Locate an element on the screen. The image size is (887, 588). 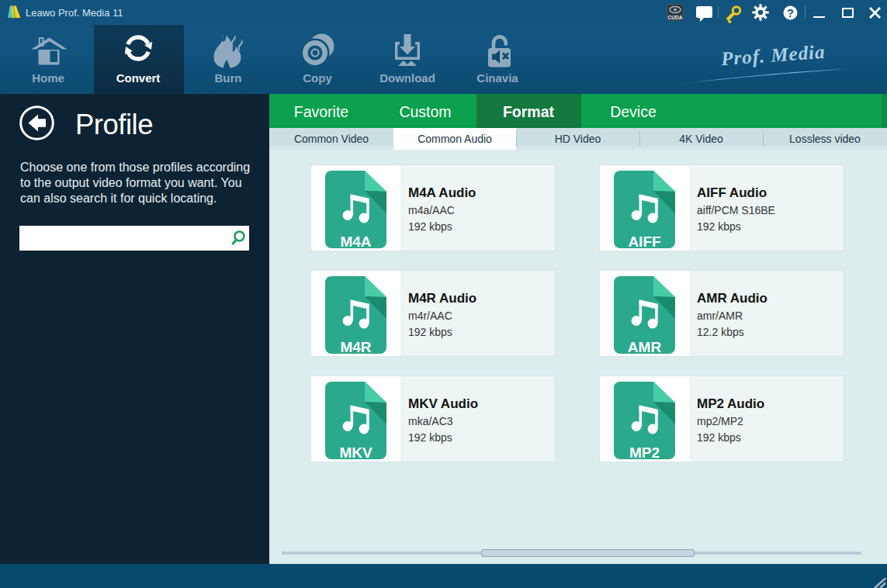
svg-text: AMR is located at coordinates (645, 346).